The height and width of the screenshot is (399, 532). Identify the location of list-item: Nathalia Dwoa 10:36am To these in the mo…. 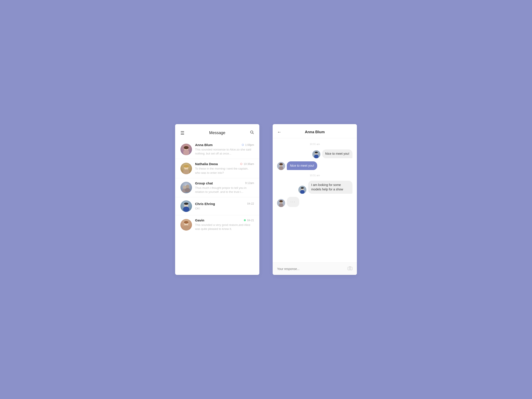
(217, 168).